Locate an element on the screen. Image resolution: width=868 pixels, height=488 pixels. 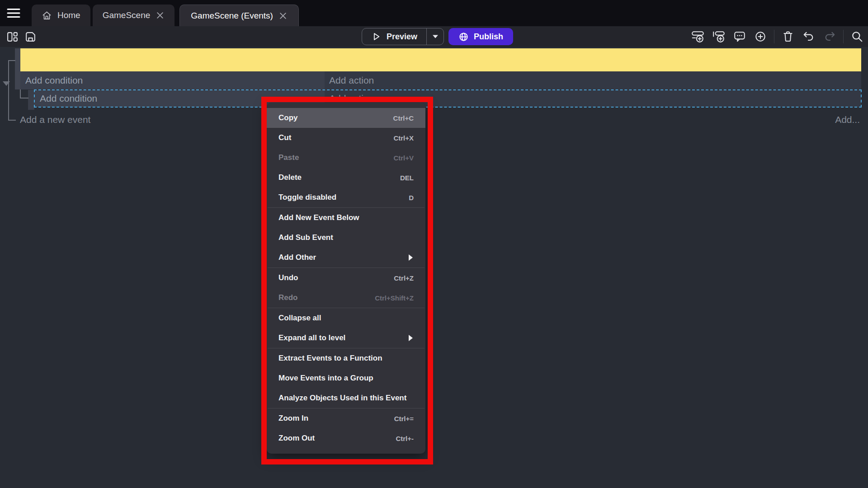
save-button is located at coordinates (30, 37).